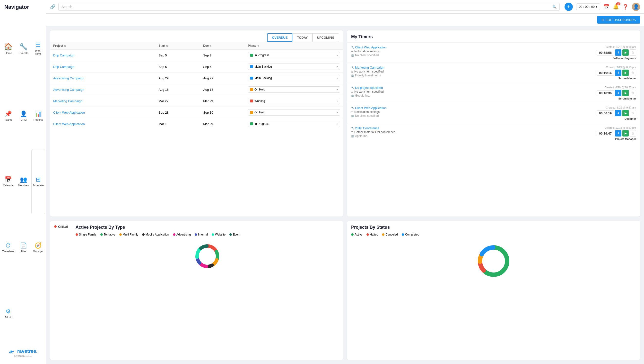 The height and width of the screenshot is (364, 644). Describe the element at coordinates (196, 55) in the screenshot. I see `table-row: Drip Campaign Sep 5 Sep 8 In Progress ▾` at that location.